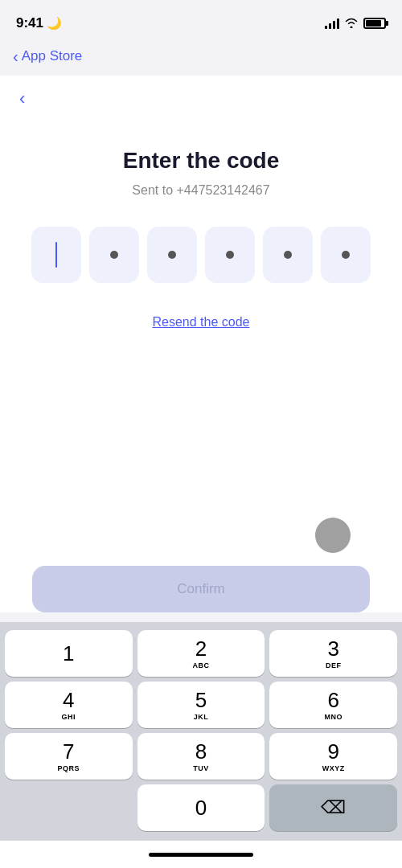  I want to click on text-cursor, so click(56, 255).